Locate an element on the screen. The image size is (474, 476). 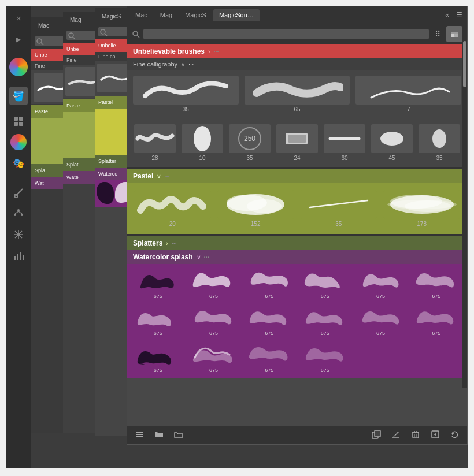
brush-item-60: 60 is located at coordinates (345, 143).